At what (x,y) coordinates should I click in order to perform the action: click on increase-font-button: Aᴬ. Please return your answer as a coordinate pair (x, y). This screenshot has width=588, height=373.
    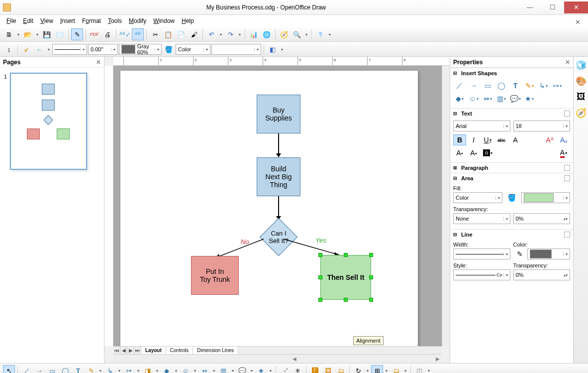
    Looking at the image, I should click on (550, 140).